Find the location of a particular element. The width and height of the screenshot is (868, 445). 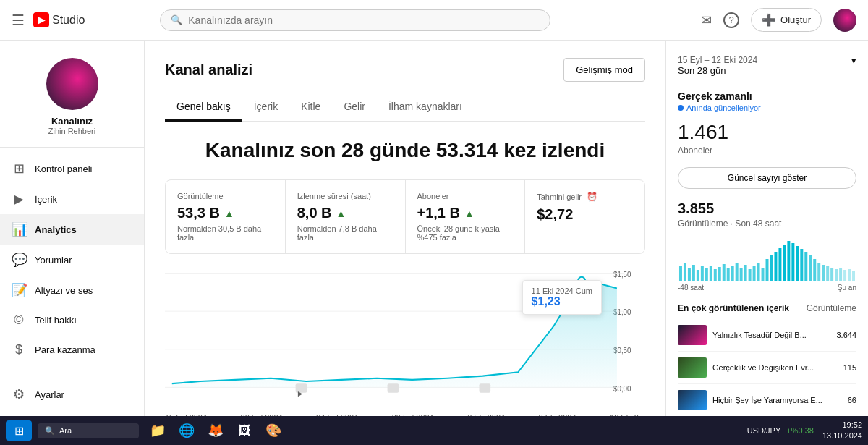

sidebar-item-icerik: ▶ İçerik is located at coordinates (72, 199).